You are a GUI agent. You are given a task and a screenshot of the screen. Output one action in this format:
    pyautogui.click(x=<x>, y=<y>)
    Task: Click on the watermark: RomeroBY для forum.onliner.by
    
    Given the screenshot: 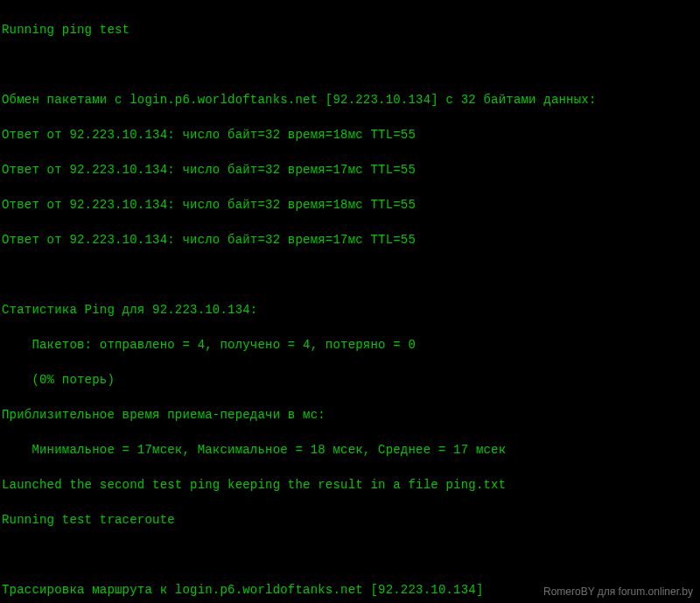 What is the action you would take?
    pyautogui.click(x=618, y=592)
    